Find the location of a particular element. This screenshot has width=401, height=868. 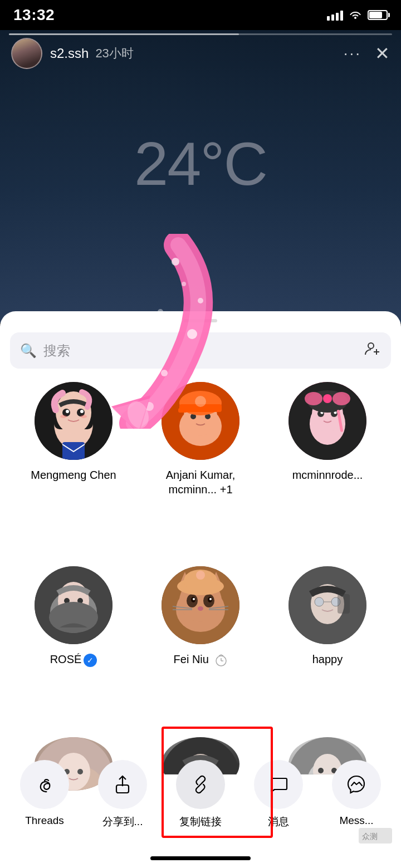

story-more-button: ··· is located at coordinates (353, 53).